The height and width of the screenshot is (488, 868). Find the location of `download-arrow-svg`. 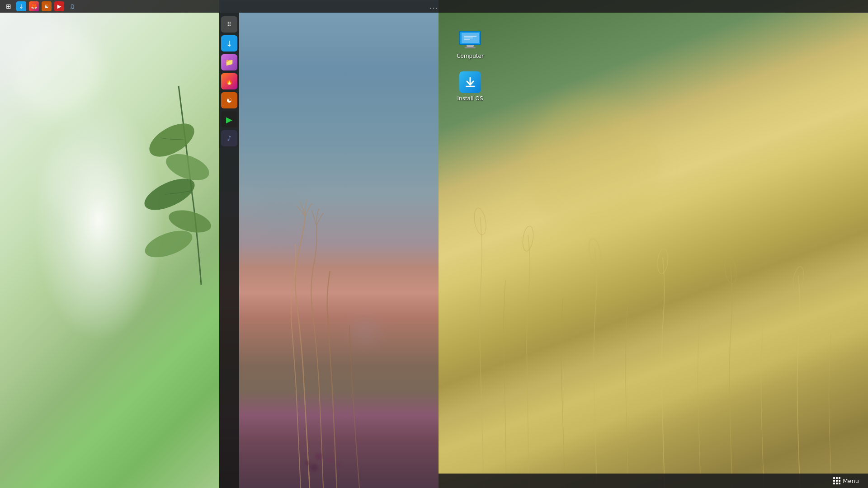

download-arrow-svg is located at coordinates (470, 82).